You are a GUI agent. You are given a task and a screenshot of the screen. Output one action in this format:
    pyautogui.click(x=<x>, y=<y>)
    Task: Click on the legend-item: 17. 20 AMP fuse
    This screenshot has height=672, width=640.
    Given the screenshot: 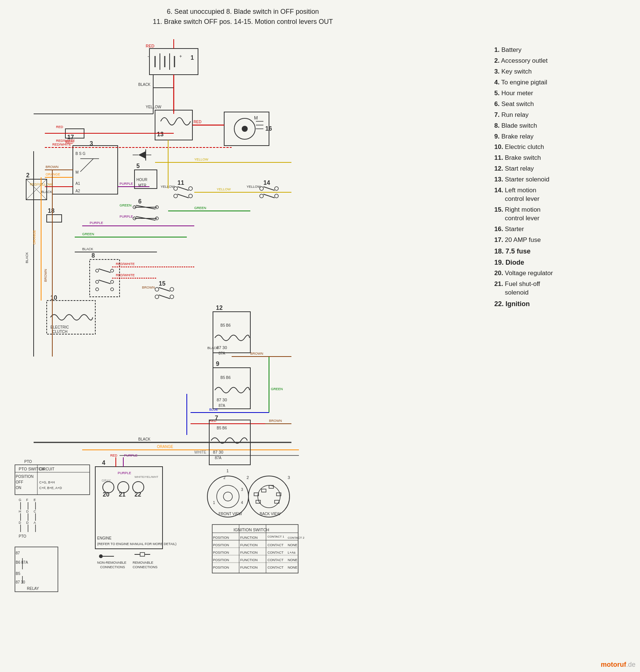 What is the action you would take?
    pyautogui.click(x=565, y=240)
    